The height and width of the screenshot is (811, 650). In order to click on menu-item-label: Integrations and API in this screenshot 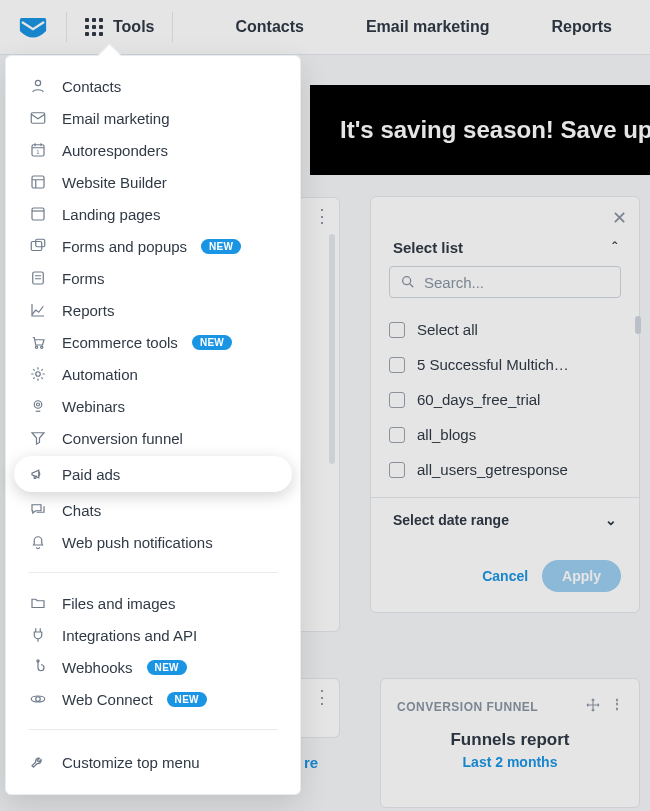, I will do `click(130, 636)`.